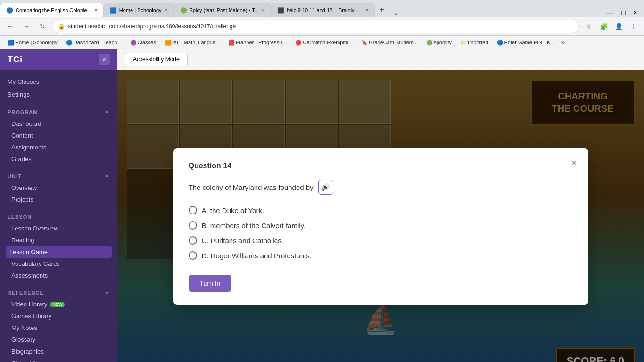 The image size is (644, 362). Describe the element at coordinates (193, 240) in the screenshot. I see `radio-c` at that location.